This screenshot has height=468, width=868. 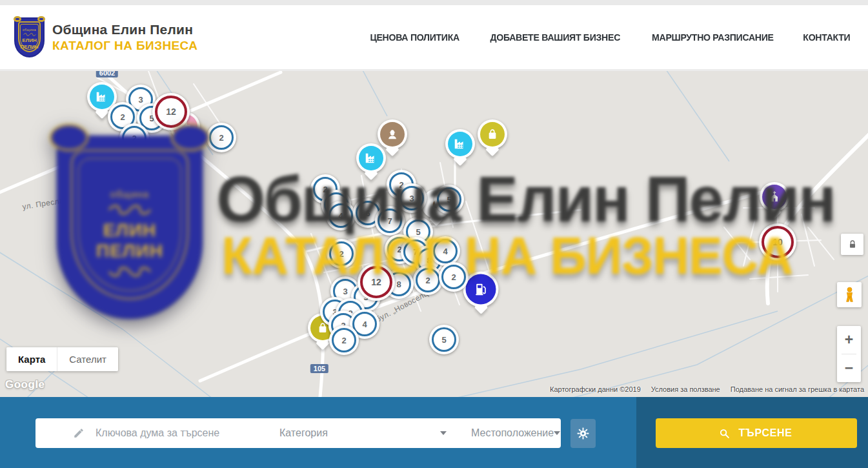 I want to click on keyword-search-input, so click(x=160, y=433).